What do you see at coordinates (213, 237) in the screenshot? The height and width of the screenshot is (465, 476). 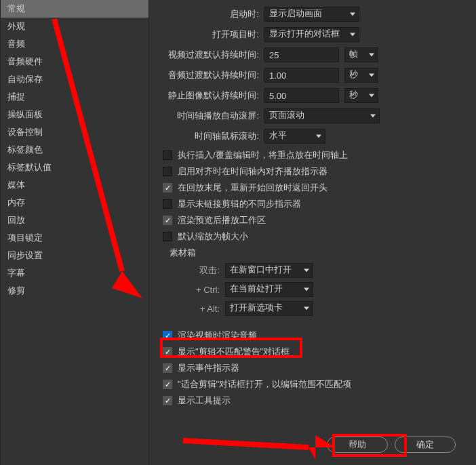 I see `checkbox-label: 默认缩放为帧大小` at bounding box center [213, 237].